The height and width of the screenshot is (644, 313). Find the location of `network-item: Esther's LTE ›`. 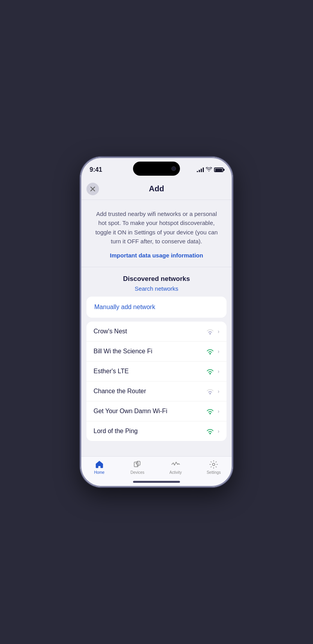

network-item: Esther's LTE › is located at coordinates (156, 372).